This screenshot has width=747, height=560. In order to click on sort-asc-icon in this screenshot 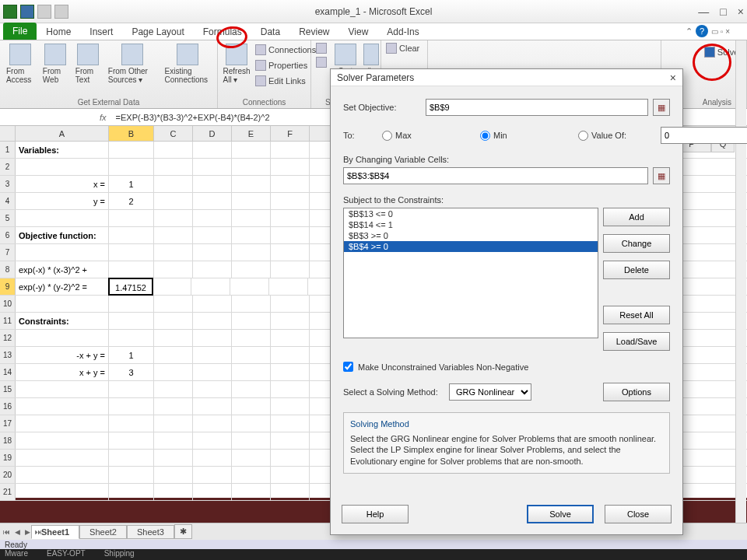, I will do `click(321, 48)`.